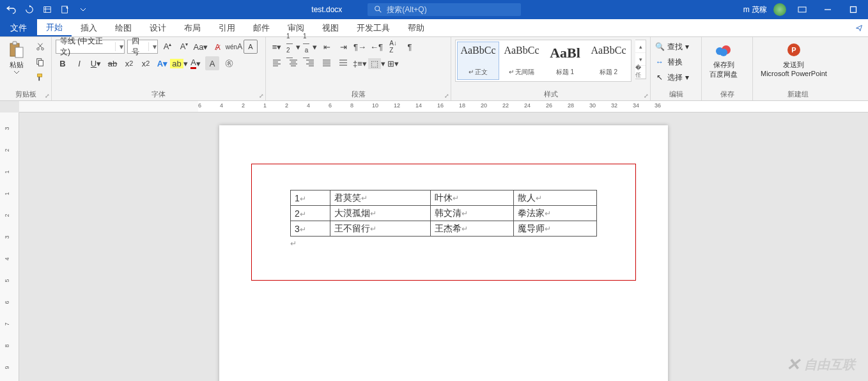 Image resolution: width=868 pixels, height=381 pixels. Describe the element at coordinates (277, 63) in the screenshot. I see `align-left-button` at that location.